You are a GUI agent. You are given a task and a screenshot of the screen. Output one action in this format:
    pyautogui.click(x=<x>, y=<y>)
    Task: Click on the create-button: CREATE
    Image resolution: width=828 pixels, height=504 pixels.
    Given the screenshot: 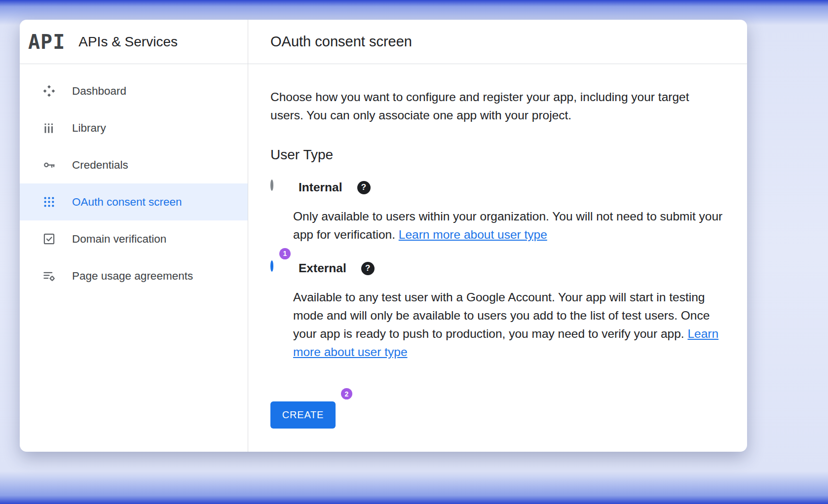 What is the action you would take?
    pyautogui.click(x=303, y=415)
    